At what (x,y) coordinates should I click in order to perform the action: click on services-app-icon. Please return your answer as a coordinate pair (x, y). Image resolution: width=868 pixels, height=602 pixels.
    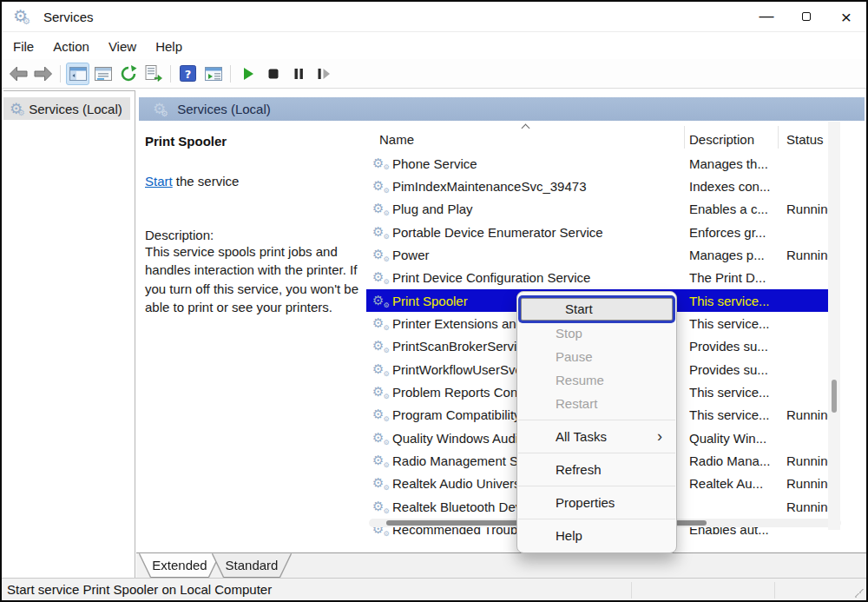
    Looking at the image, I should click on (24, 17).